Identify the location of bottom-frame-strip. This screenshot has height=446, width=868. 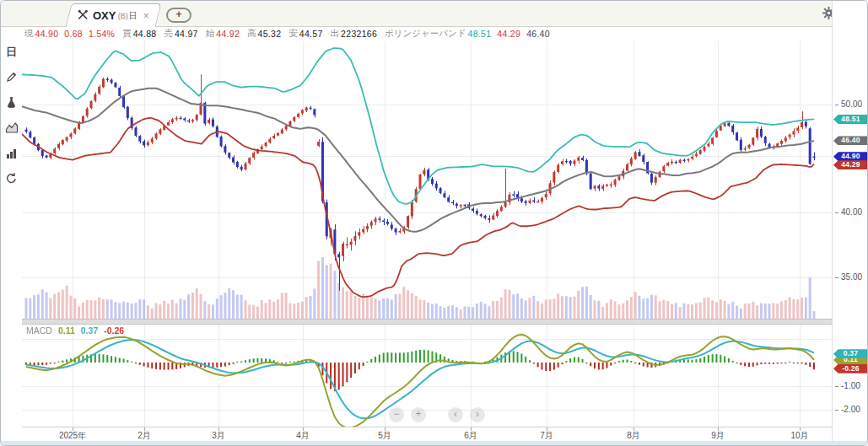
(434, 443).